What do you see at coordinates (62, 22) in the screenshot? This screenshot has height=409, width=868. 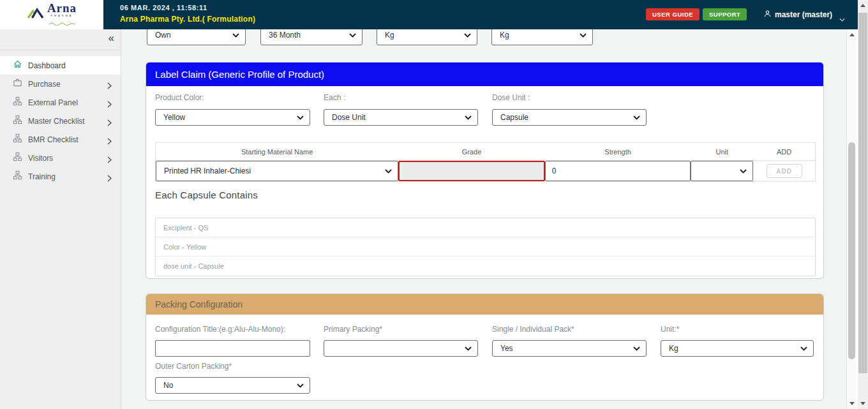 I see `logo-tagline-script` at bounding box center [62, 22].